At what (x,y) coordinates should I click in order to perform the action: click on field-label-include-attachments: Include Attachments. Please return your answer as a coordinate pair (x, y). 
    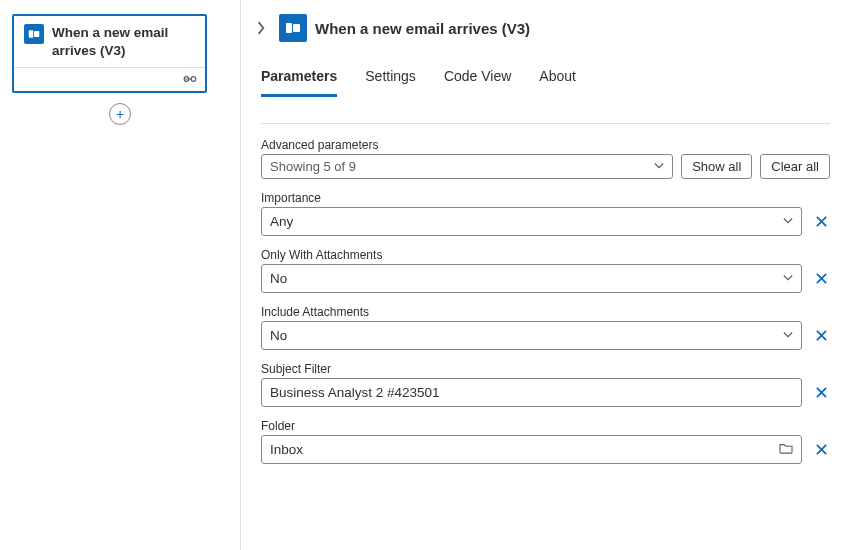
    Looking at the image, I should click on (546, 312).